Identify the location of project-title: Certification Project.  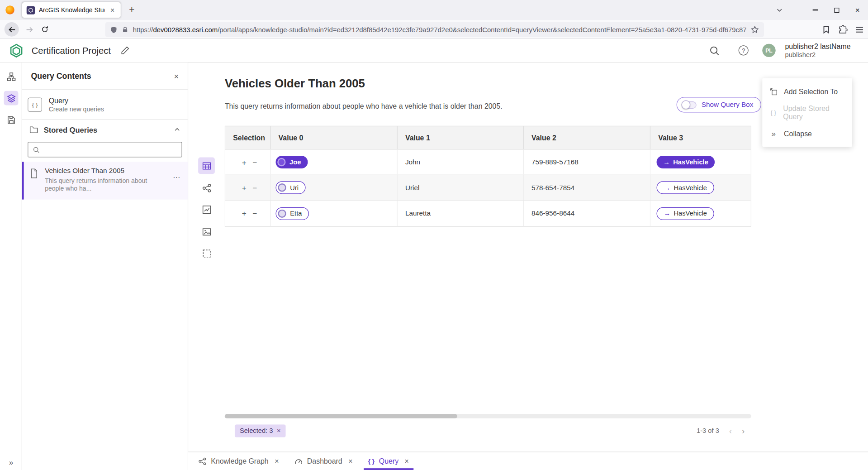
(71, 51).